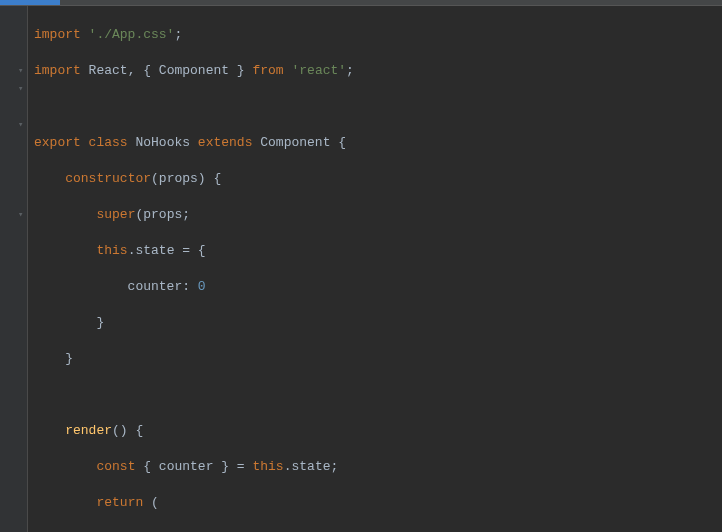 This screenshot has height=532, width=722. What do you see at coordinates (14, 269) in the screenshot?
I see `gutter: ▾ ▾ ▾ ▾` at bounding box center [14, 269].